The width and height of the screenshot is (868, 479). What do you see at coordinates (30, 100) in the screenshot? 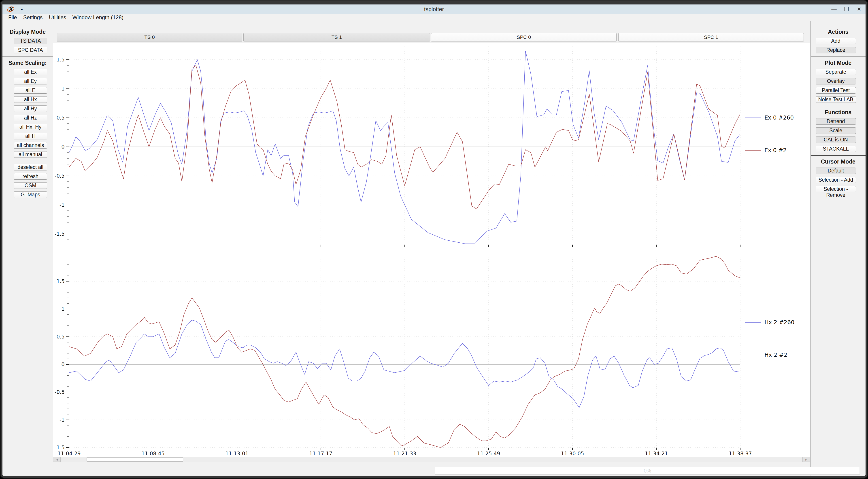
I see `button-all-hx: all Hx` at bounding box center [30, 100].